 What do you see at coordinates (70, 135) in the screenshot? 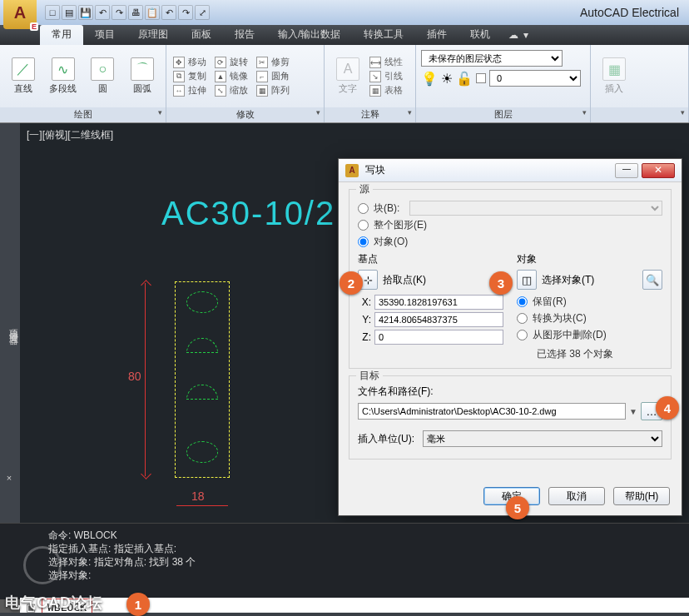
I see `viewport-label: [一][俯视][二维线框]` at bounding box center [70, 135].